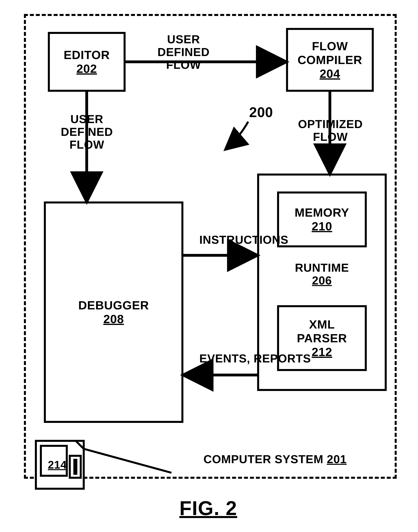 The height and width of the screenshot is (532, 418). What do you see at coordinates (330, 60) in the screenshot?
I see `compiler-box: FLOW COMPILER 204` at bounding box center [330, 60].